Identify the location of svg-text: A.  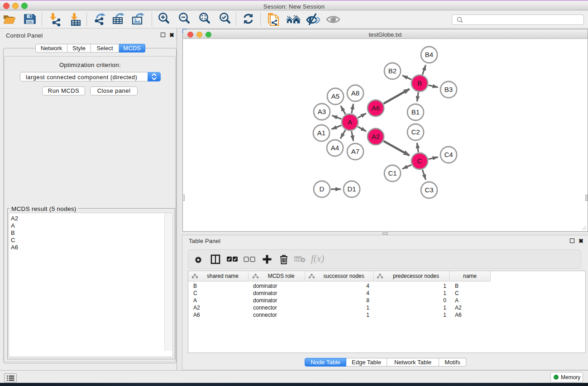
(350, 122).